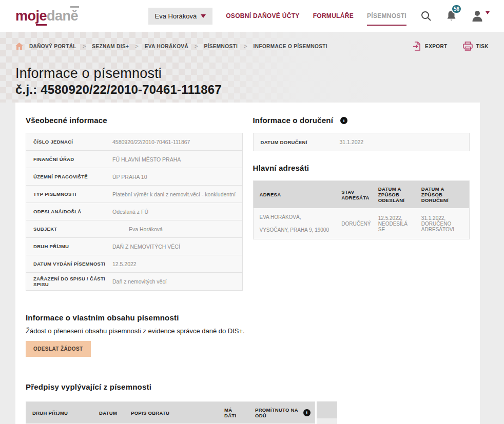 This screenshot has height=424, width=504. What do you see at coordinates (47, 16) in the screenshot?
I see `app-logo: mojedaně` at bounding box center [47, 16].